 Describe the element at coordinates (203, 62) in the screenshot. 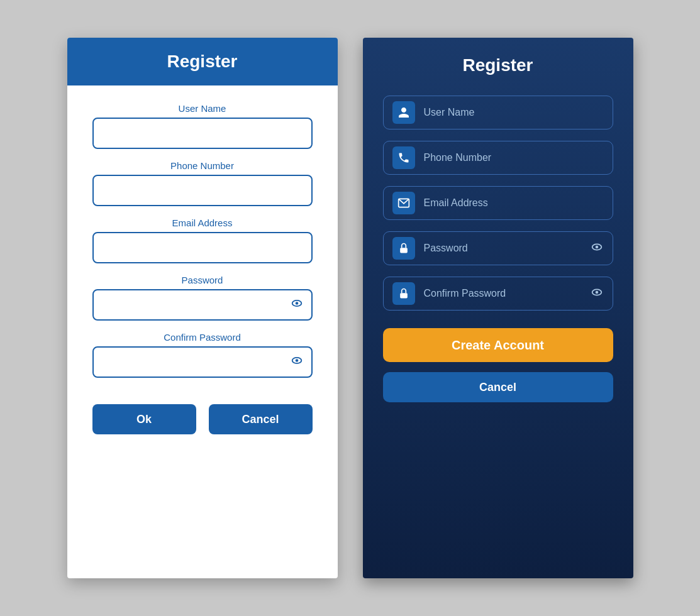

I see `left-card-title: Register` at that location.